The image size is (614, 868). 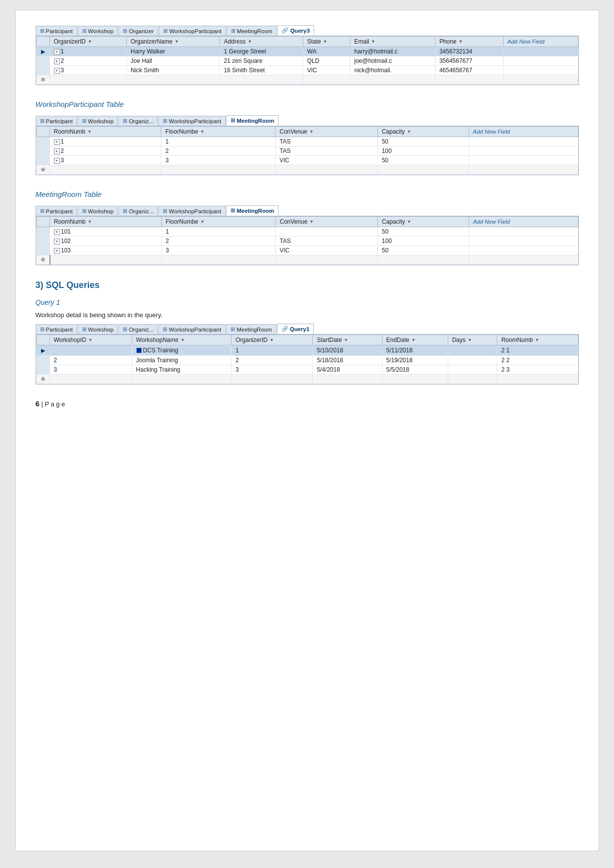 What do you see at coordinates (90, 42) in the screenshot?
I see `organizerid-sort: ▼` at bounding box center [90, 42].